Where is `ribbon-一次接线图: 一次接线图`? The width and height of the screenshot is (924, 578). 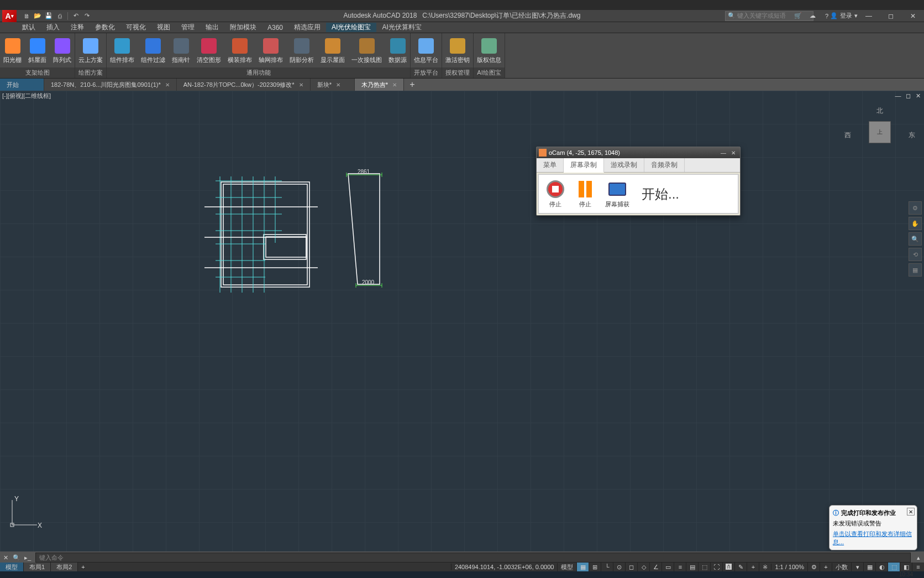
ribbon-一次接线图: 一次接线图 is located at coordinates (367, 50).